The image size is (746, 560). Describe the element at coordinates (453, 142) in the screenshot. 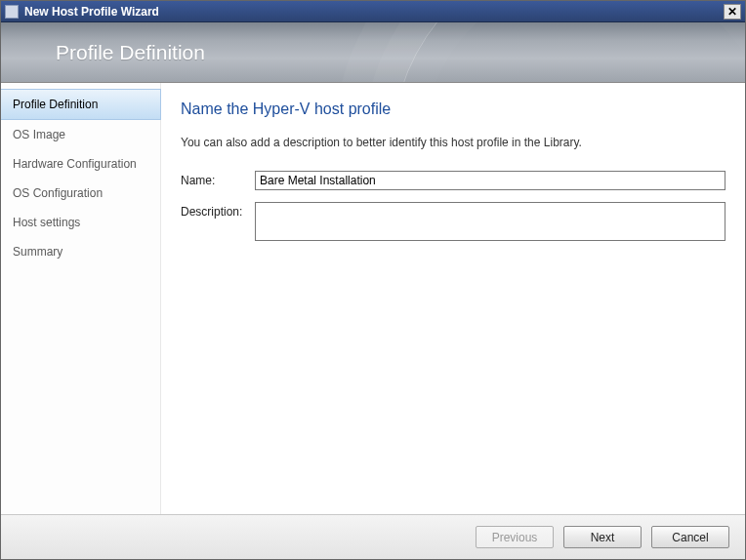

I see `page-subtext: You can also add a description to better…` at that location.